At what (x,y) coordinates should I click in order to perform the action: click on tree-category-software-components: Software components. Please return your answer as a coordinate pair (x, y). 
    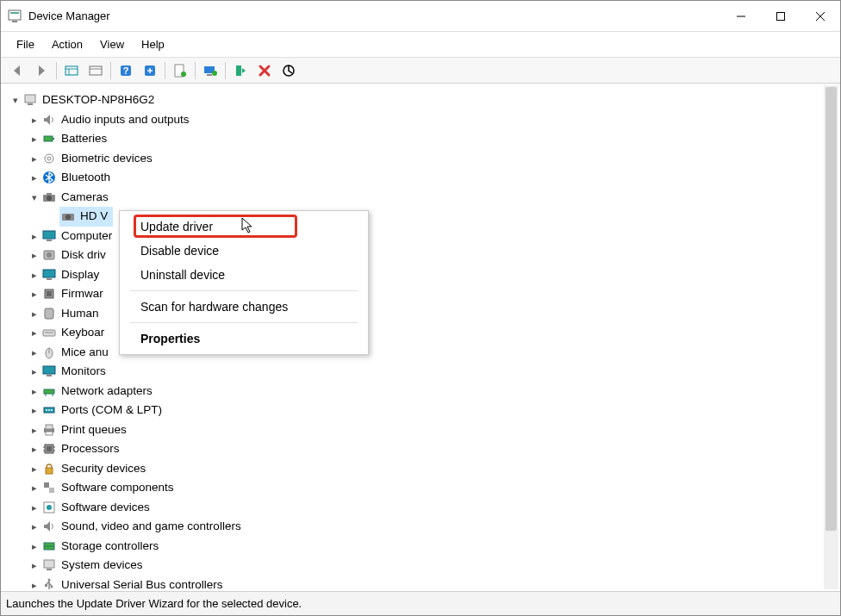
    Looking at the image, I should click on (424, 488).